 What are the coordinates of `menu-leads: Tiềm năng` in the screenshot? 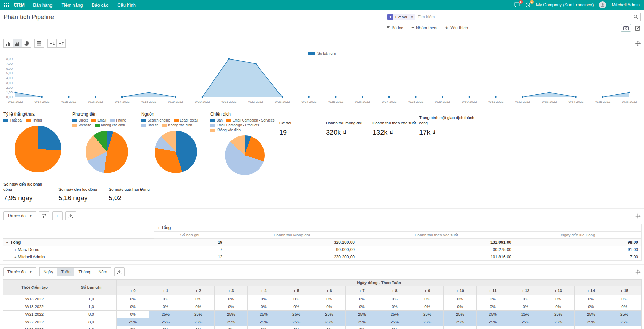 It's located at (72, 5).